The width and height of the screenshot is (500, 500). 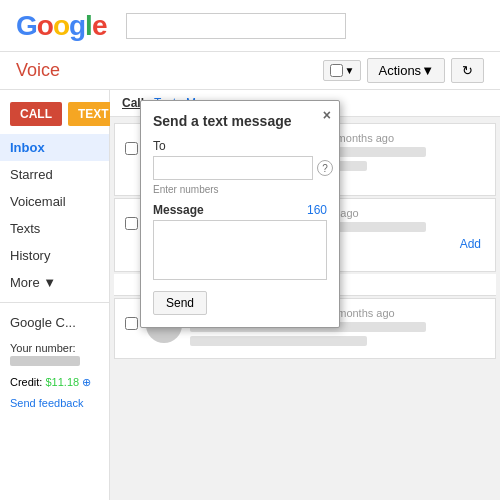 I want to click on toolbar-right: ▼ Actions ▼ ↻, so click(x=404, y=70).